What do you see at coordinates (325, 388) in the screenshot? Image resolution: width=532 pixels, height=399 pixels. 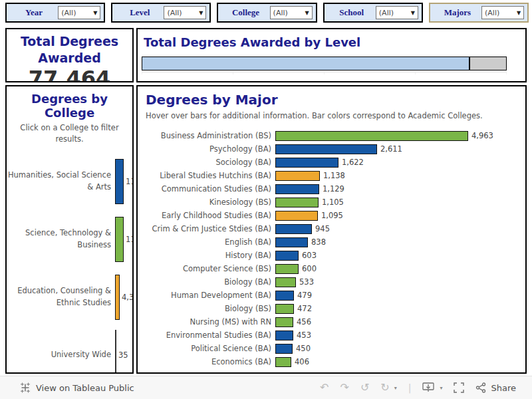 I see `undo-icon: ↶` at bounding box center [325, 388].